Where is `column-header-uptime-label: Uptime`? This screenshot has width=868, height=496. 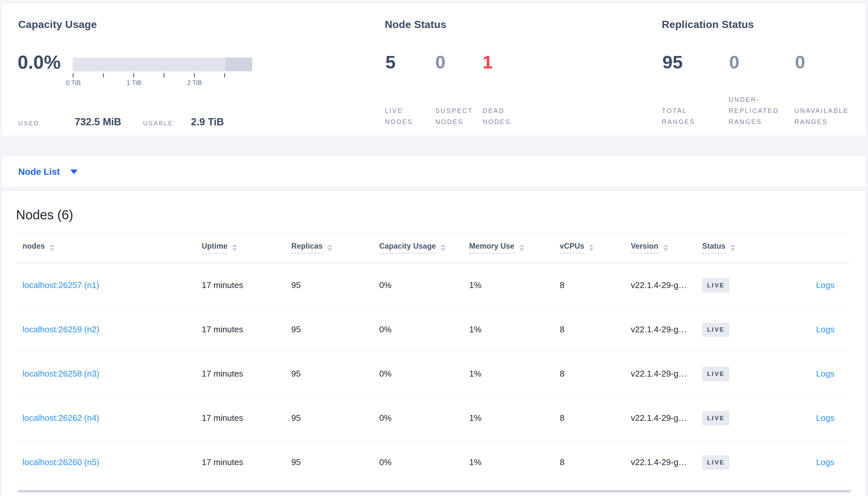
column-header-uptime-label: Uptime is located at coordinates (215, 248).